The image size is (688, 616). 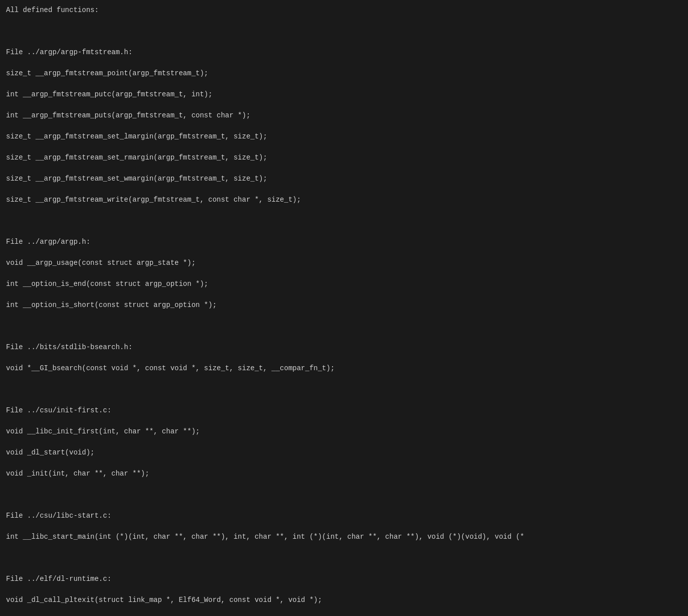 I want to click on terminal-line: int __option_is_short(const struct argp_…, so click(x=344, y=305).